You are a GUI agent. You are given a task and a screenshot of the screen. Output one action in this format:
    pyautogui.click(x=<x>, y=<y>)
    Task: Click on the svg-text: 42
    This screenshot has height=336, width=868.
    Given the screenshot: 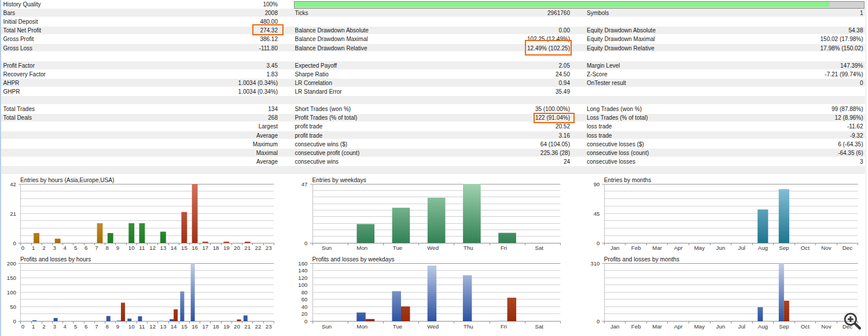 What is the action you would take?
    pyautogui.click(x=13, y=184)
    